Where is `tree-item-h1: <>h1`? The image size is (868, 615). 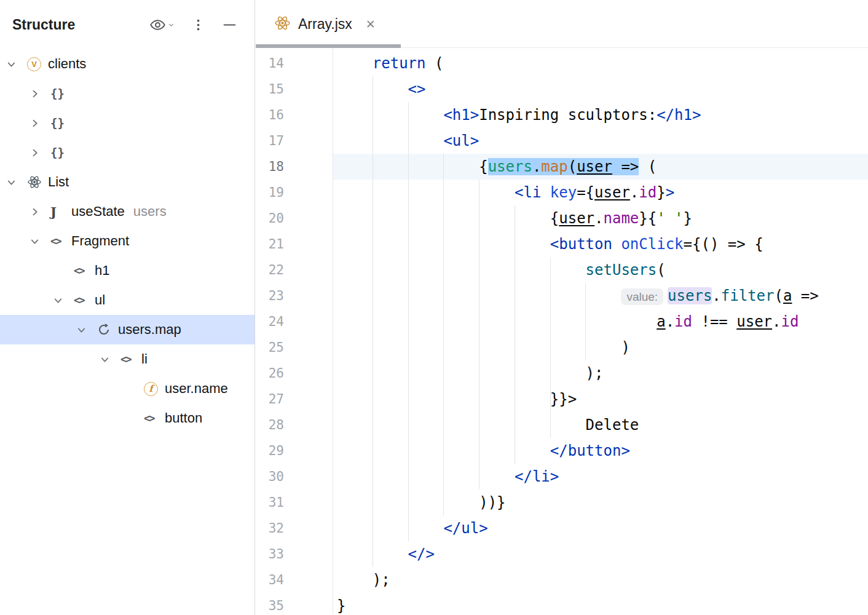 tree-item-h1: <>h1 is located at coordinates (127, 271).